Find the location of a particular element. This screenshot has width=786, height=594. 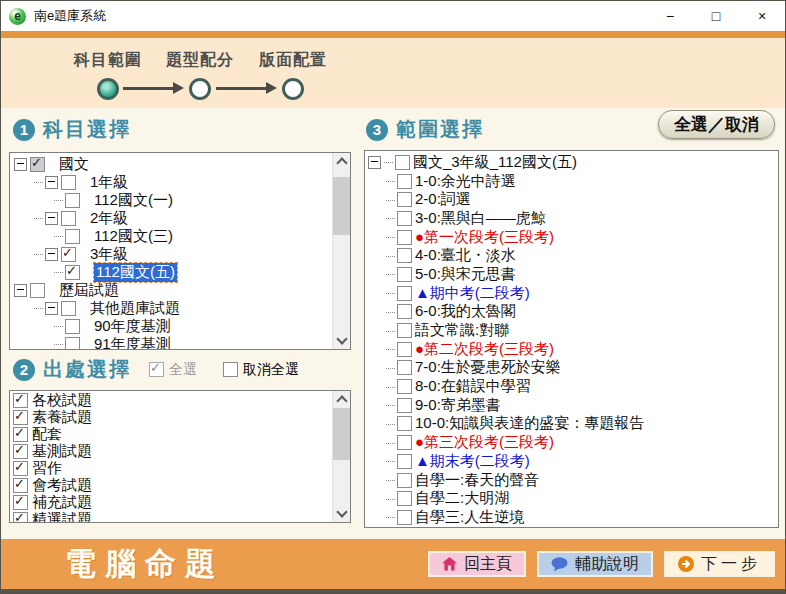

source-list-item: 素養試題 is located at coordinates (180, 418).